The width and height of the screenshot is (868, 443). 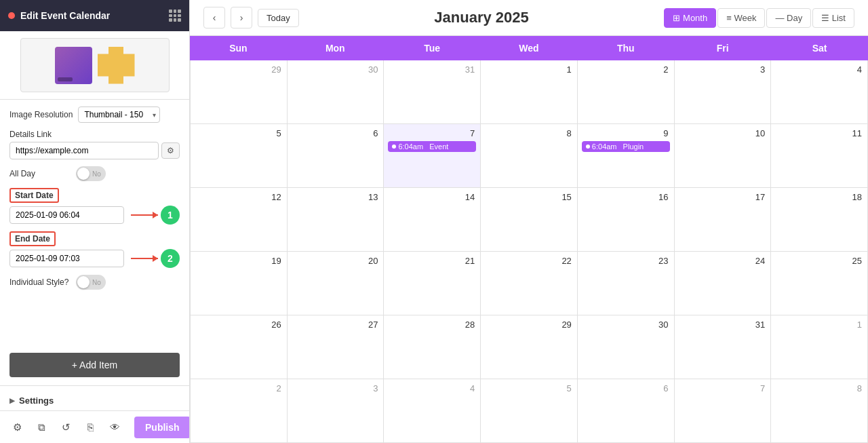 What do you see at coordinates (529, 261) in the screenshot?
I see `cell-number: 22` at bounding box center [529, 261].